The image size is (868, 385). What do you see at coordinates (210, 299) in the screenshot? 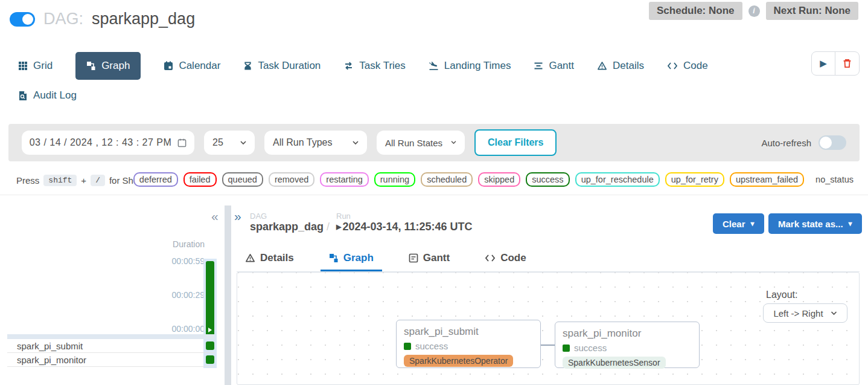
I see `run-duration-bar` at bounding box center [210, 299].